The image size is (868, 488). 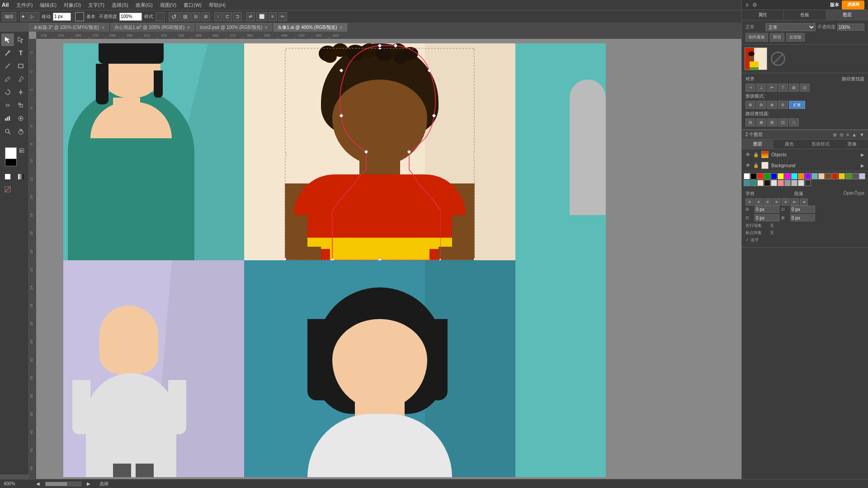 I want to click on align-btn: ⊟, so click(x=196, y=17).